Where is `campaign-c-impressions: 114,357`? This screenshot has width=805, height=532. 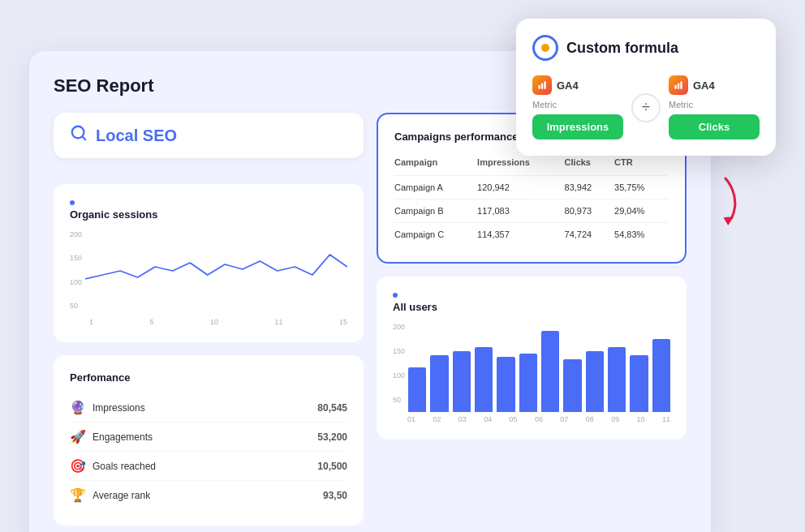 campaign-c-impressions: 114,357 is located at coordinates (521, 235).